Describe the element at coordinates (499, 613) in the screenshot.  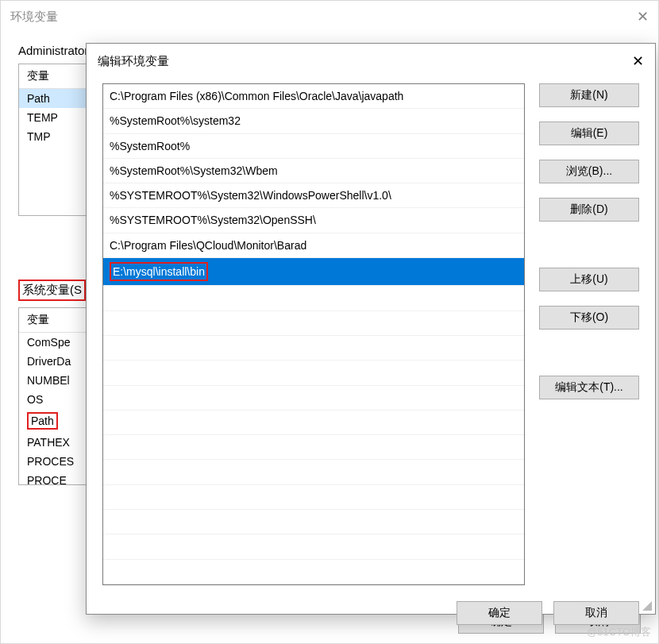
I see `edit-ok-button: 确定` at that location.